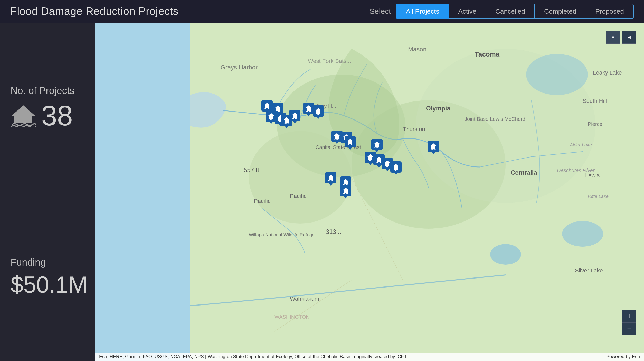 The image size is (644, 361). Describe the element at coordinates (292, 317) in the screenshot. I see `svg-text: WASHINGTON` at that location.